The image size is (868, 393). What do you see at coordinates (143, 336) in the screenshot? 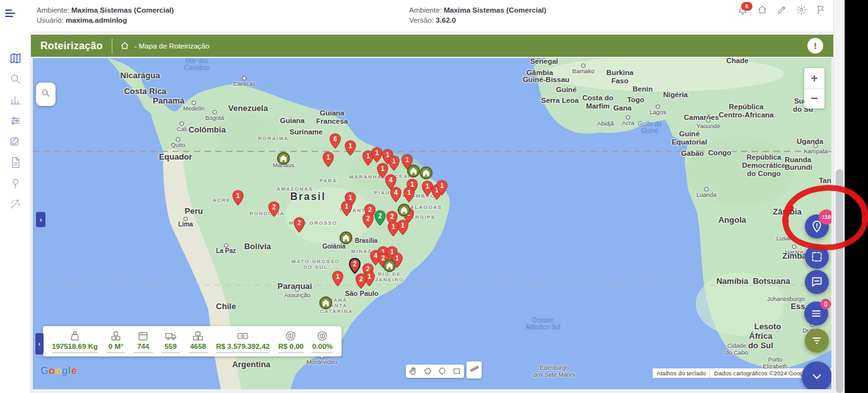
I see `package-icon` at bounding box center [143, 336].